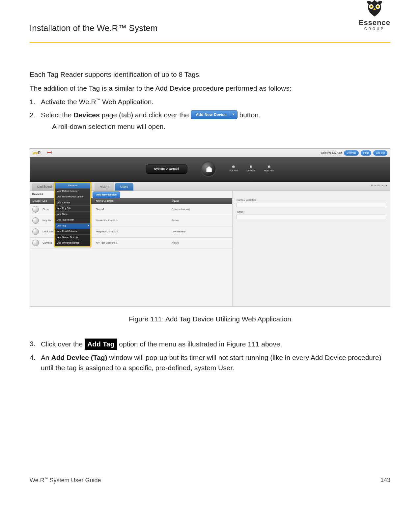  I want to click on step-2: 2. Select the Devices page (tab) and cli…, so click(210, 121).